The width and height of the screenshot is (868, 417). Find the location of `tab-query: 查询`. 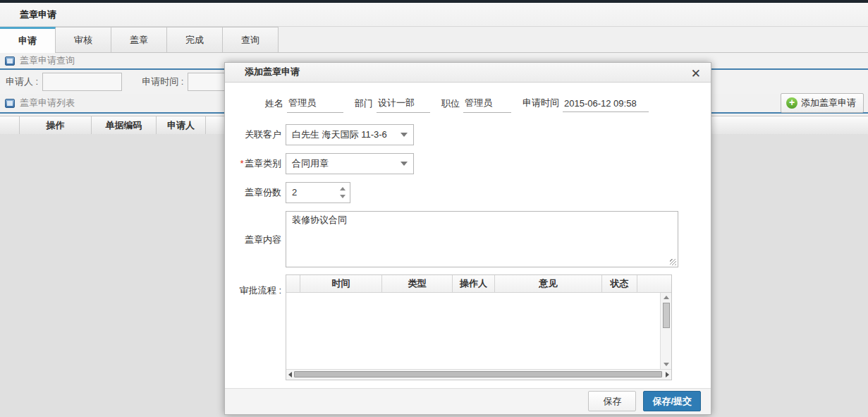

tab-query: 查询 is located at coordinates (251, 40).